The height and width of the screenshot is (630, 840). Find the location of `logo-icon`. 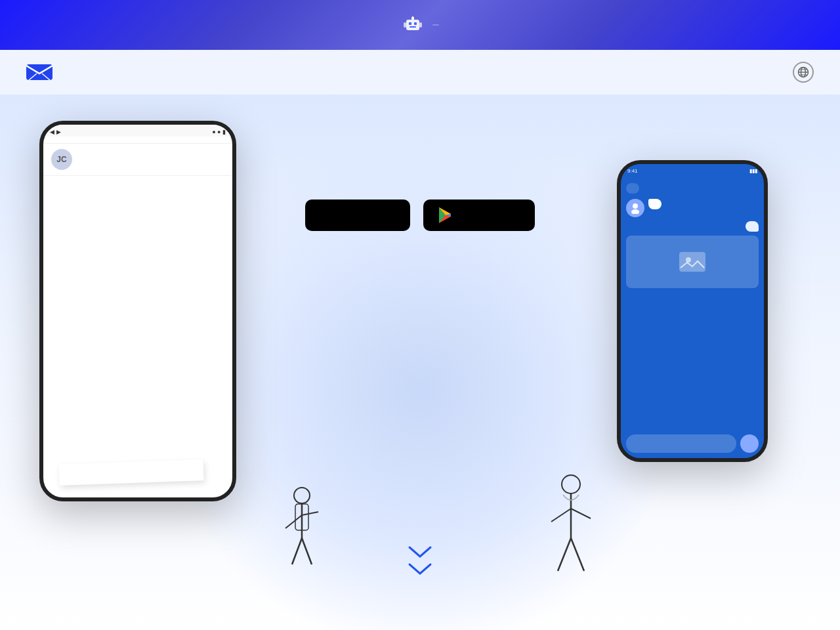

logo-icon is located at coordinates (39, 72).